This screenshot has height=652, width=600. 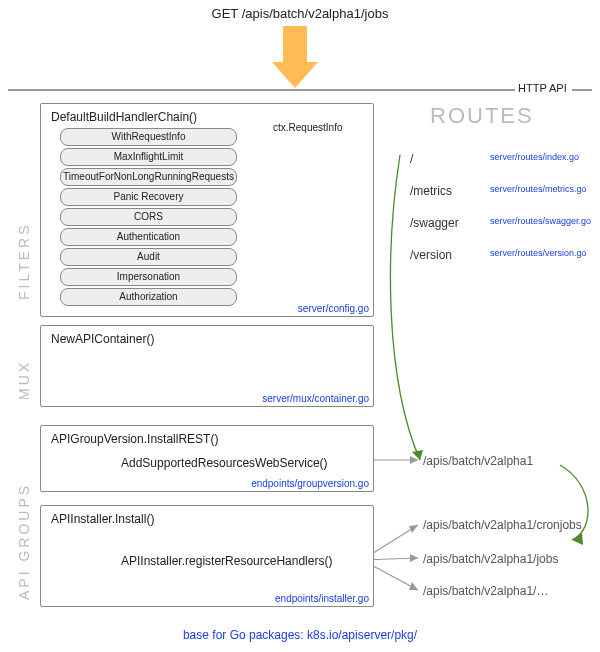 What do you see at coordinates (24, 225) in the screenshot?
I see `section-filters-label: FILTERS` at bounding box center [24, 225].